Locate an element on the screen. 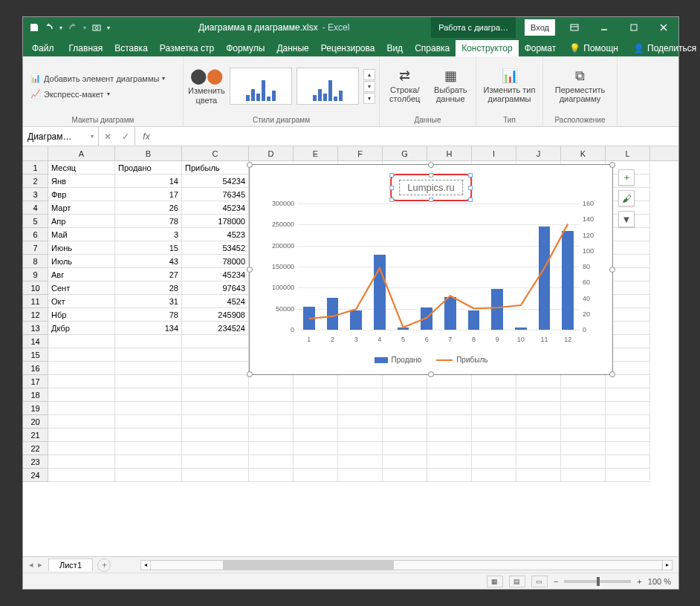 This screenshot has height=606, width=700. zoom-level: 100 % is located at coordinates (660, 581).